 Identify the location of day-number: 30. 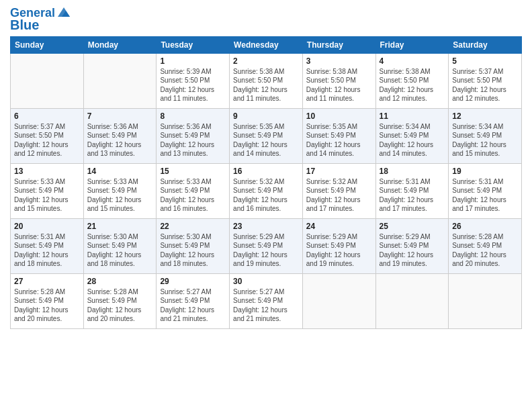
(266, 281).